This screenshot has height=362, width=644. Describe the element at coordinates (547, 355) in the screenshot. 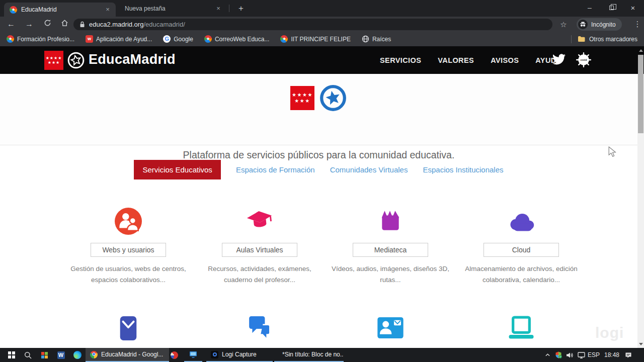

I see `tray-expand-button` at that location.